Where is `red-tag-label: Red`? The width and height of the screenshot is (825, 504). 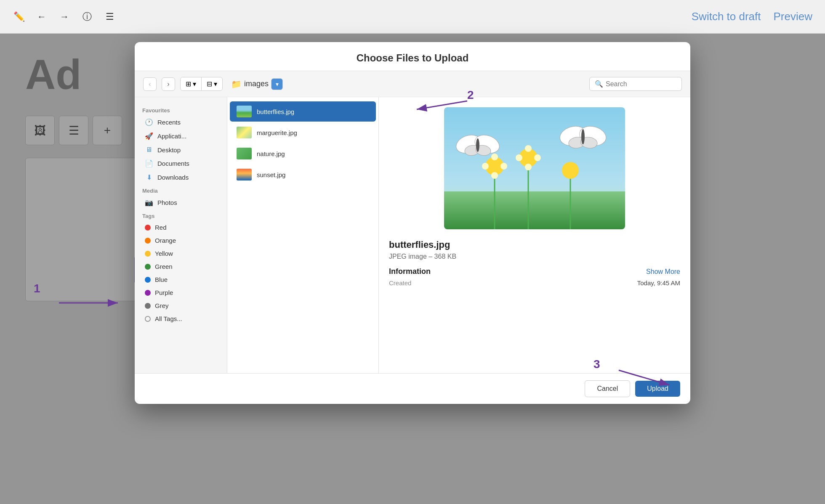
red-tag-label: Red is located at coordinates (161, 227).